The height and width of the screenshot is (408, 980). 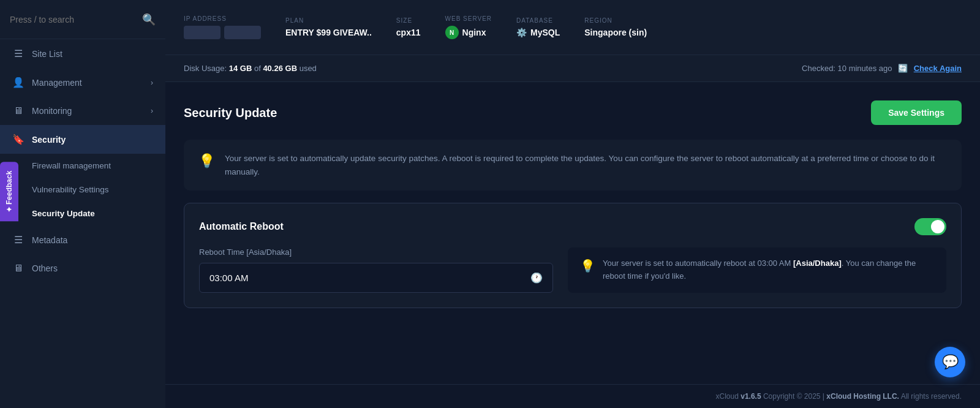 I want to click on chat-icon: 💬, so click(x=951, y=362).